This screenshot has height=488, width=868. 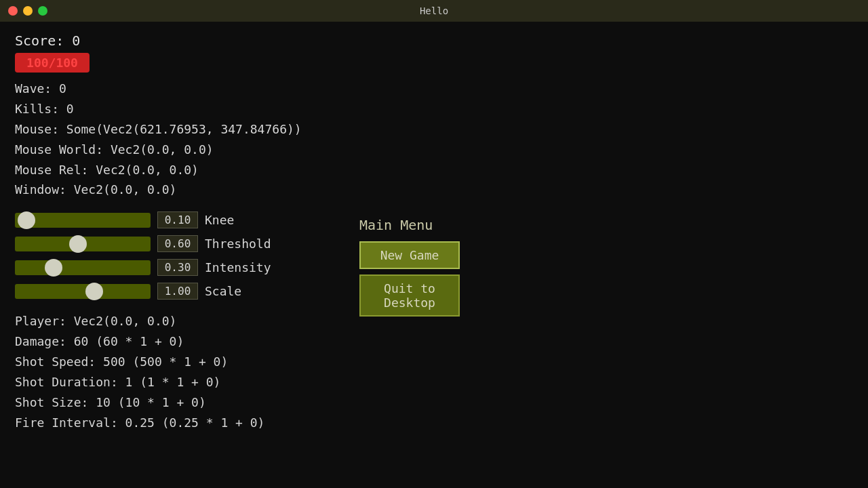 What do you see at coordinates (28, 11) in the screenshot?
I see `window-controls` at bounding box center [28, 11].